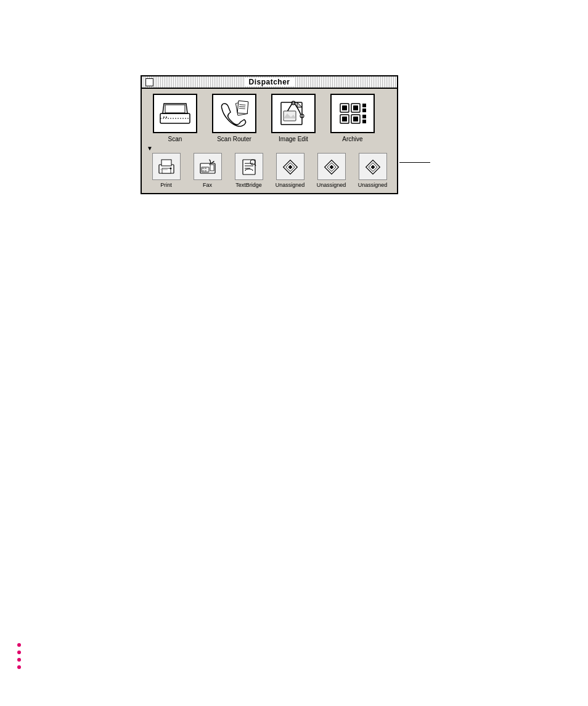 This screenshot has height=706, width=588. What do you see at coordinates (166, 166) in the screenshot?
I see `print-icon-box` at bounding box center [166, 166].